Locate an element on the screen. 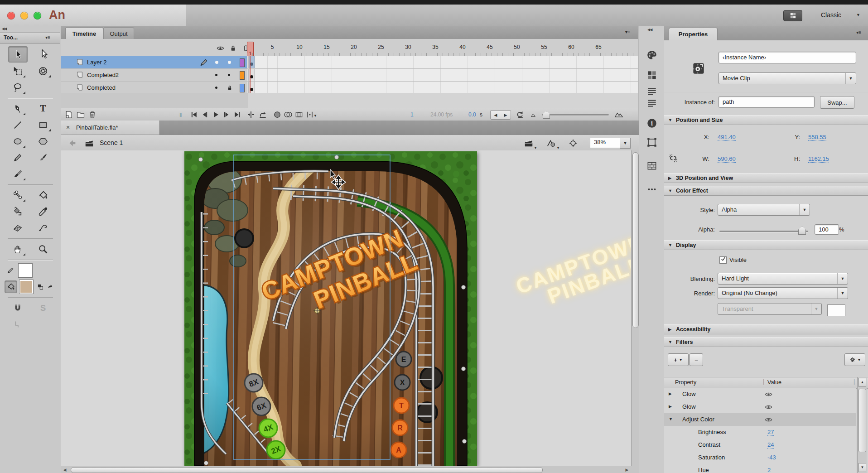  filter-row-glow-1: ▶ Glow is located at coordinates (760, 394).